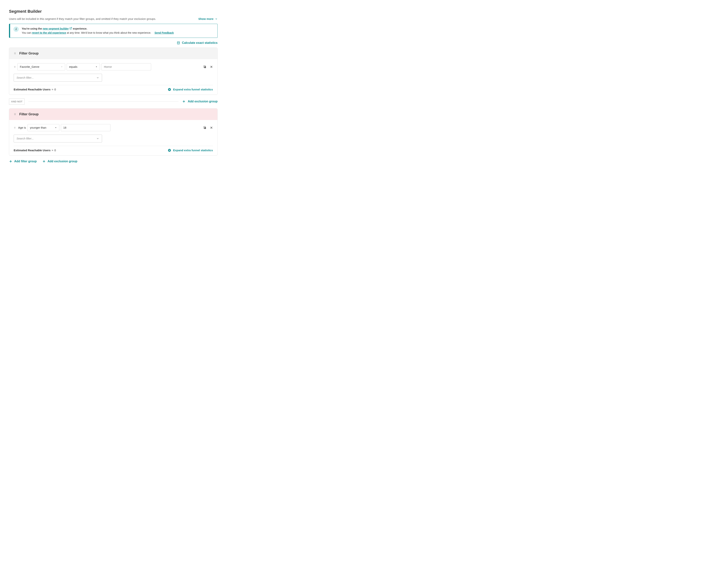 This screenshot has height=588, width=719. Describe the element at coordinates (38, 127) in the screenshot. I see `operator-value: younger than` at that location.